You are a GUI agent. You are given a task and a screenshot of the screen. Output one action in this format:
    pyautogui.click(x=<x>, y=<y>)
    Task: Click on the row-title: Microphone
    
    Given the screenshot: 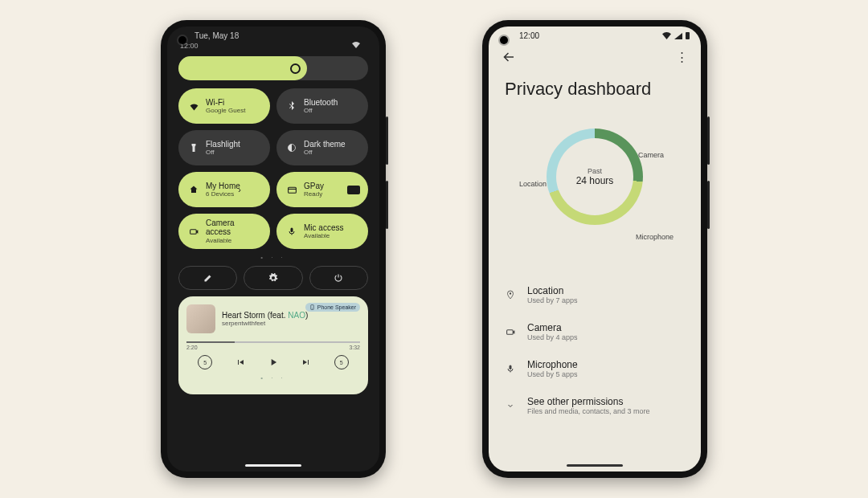 What is the action you would take?
    pyautogui.click(x=553, y=365)
    